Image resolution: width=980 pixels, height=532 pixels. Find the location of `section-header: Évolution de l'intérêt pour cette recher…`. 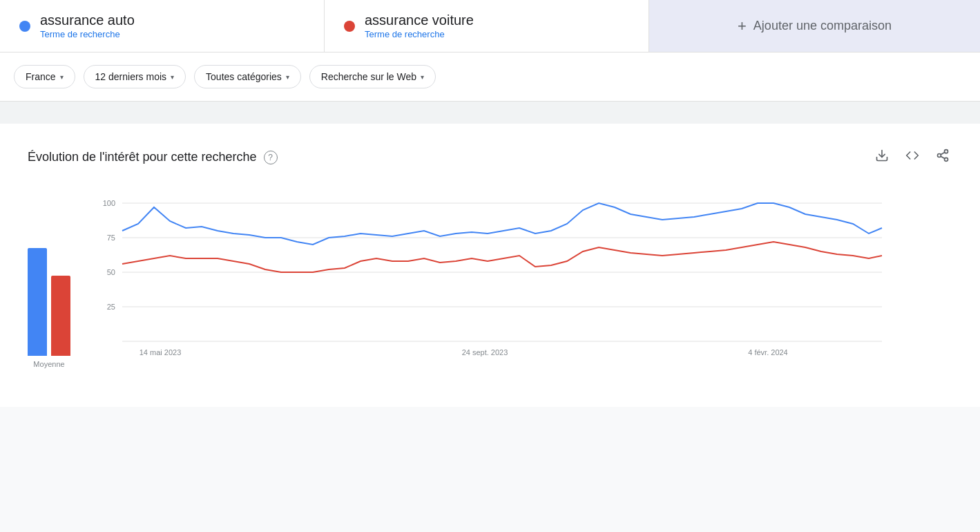

section-header: Évolution de l'intérêt pour cette recher… is located at coordinates (490, 158).